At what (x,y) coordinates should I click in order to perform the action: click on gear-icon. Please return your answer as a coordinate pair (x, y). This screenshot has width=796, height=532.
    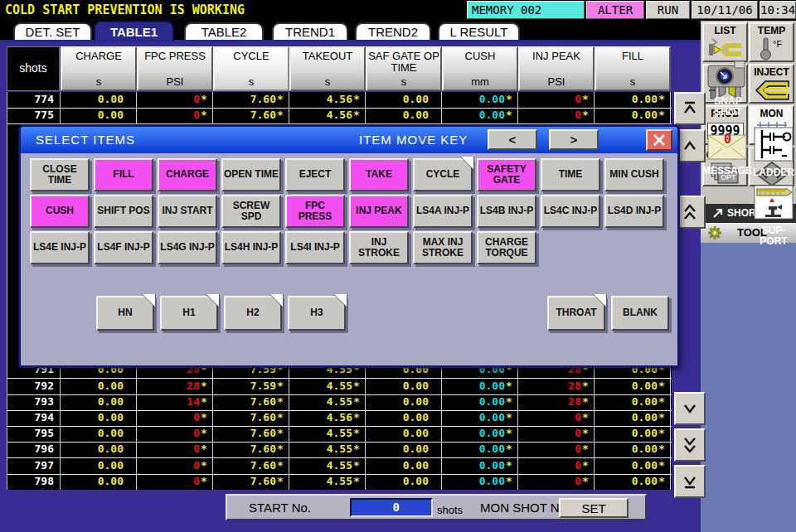
    Looking at the image, I should click on (715, 233).